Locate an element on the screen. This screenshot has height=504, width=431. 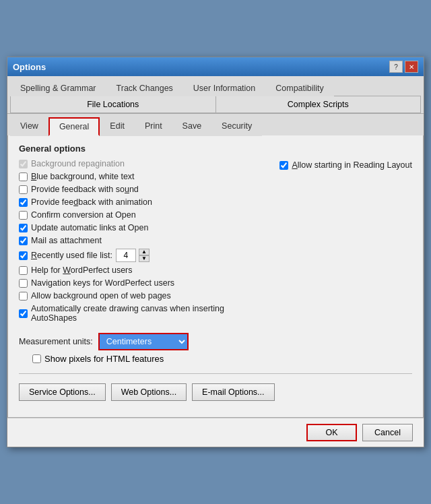
option-help-wordperfect: Help for WordPerfect users is located at coordinates (143, 270).